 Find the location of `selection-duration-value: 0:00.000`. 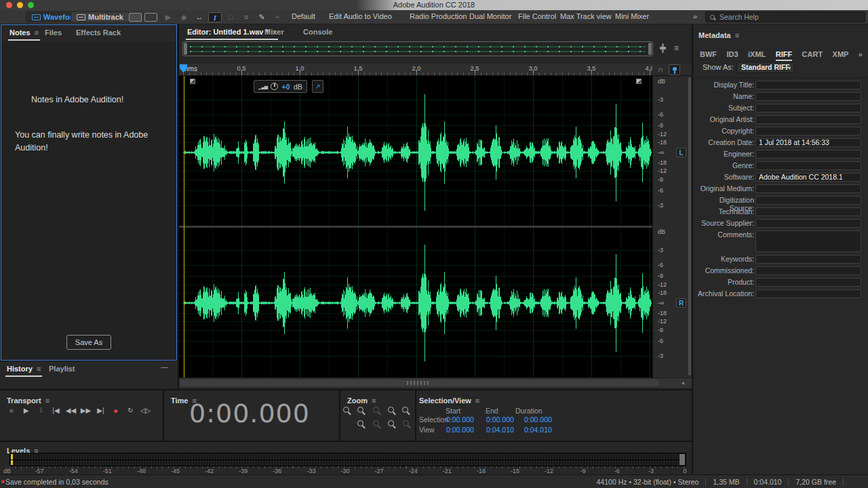

selection-duration-value: 0:00.000 is located at coordinates (538, 420).